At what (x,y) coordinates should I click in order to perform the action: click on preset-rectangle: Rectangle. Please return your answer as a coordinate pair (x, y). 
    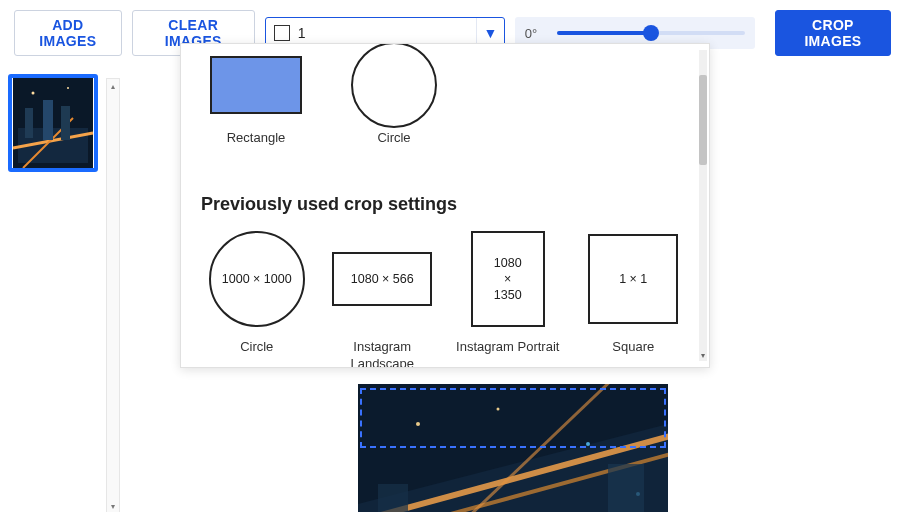
    Looking at the image, I should click on (256, 98).